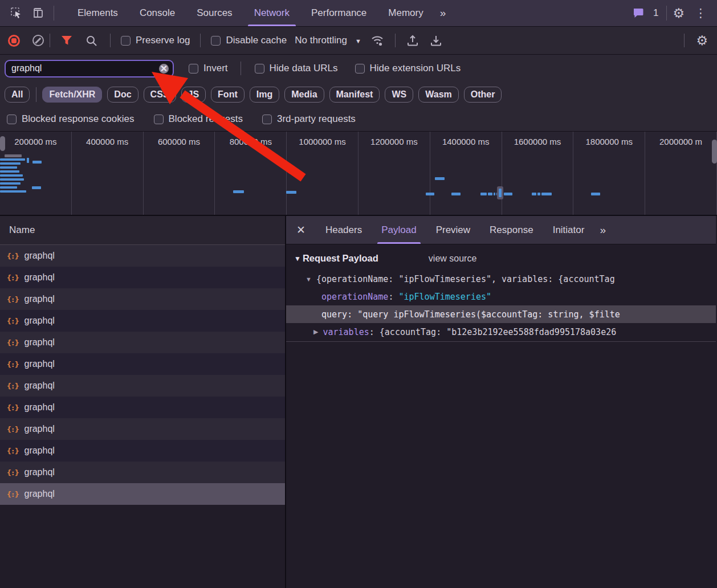 The width and height of the screenshot is (717, 588). Describe the element at coordinates (17, 13) in the screenshot. I see `inspect-element-icon` at that location.